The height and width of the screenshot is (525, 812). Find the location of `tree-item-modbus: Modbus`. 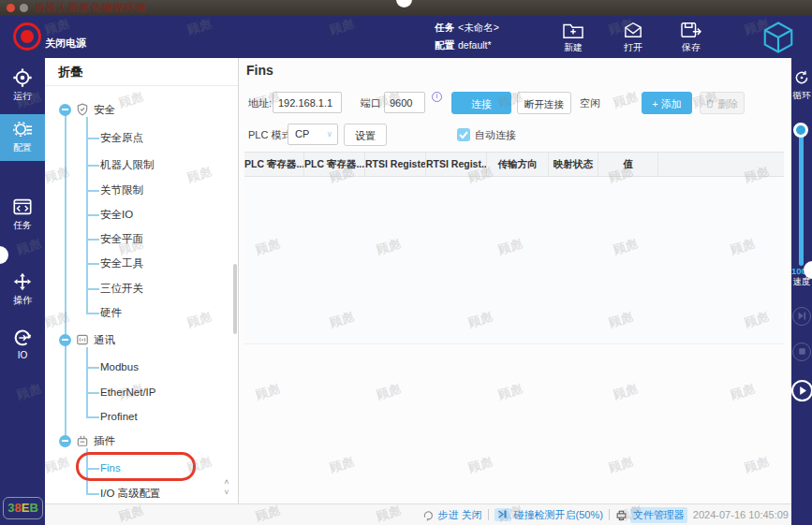

tree-item-modbus: Modbus is located at coordinates (120, 367).